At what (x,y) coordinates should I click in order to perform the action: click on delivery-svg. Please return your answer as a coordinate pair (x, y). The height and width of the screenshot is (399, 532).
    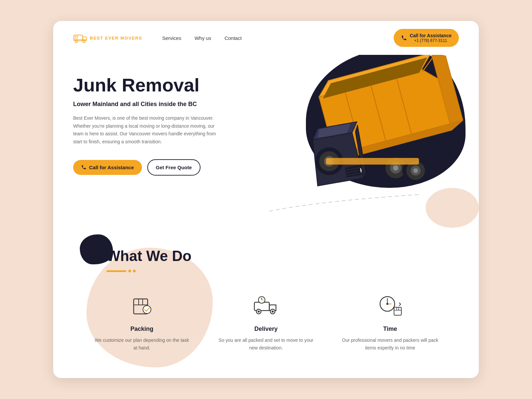
    Looking at the image, I should click on (266, 306).